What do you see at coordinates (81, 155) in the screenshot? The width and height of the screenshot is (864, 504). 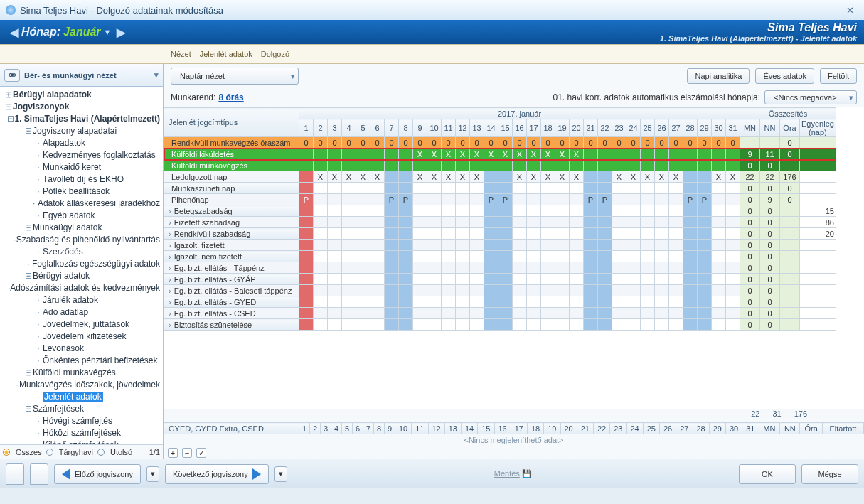 I see `tree-item: ·Kedvezményes foglalkoztatás` at bounding box center [81, 155].